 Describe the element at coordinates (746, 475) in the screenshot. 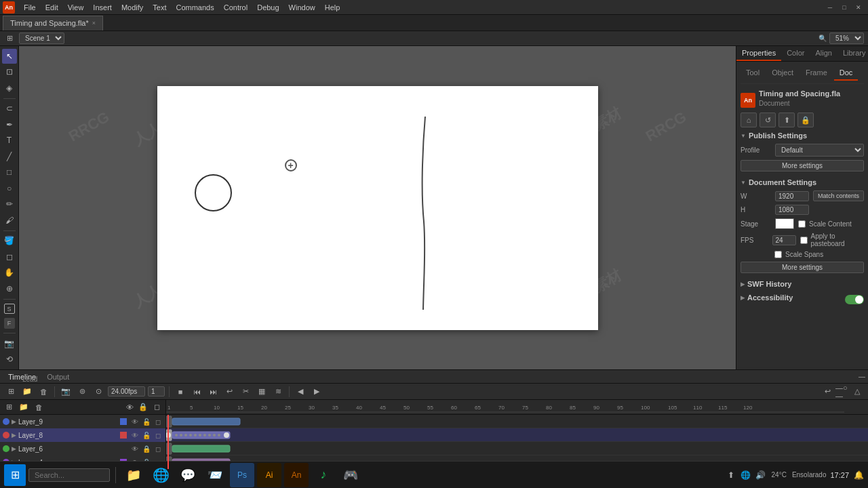

I see `tray-network-icon: 🌐` at that location.